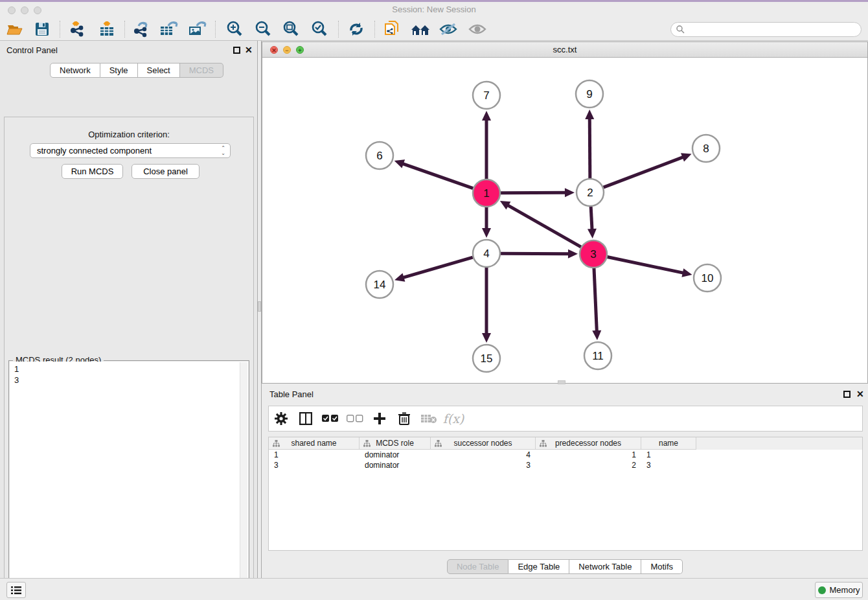  What do you see at coordinates (131, 380) in the screenshot?
I see `mcds-result-item: 3` at bounding box center [131, 380].